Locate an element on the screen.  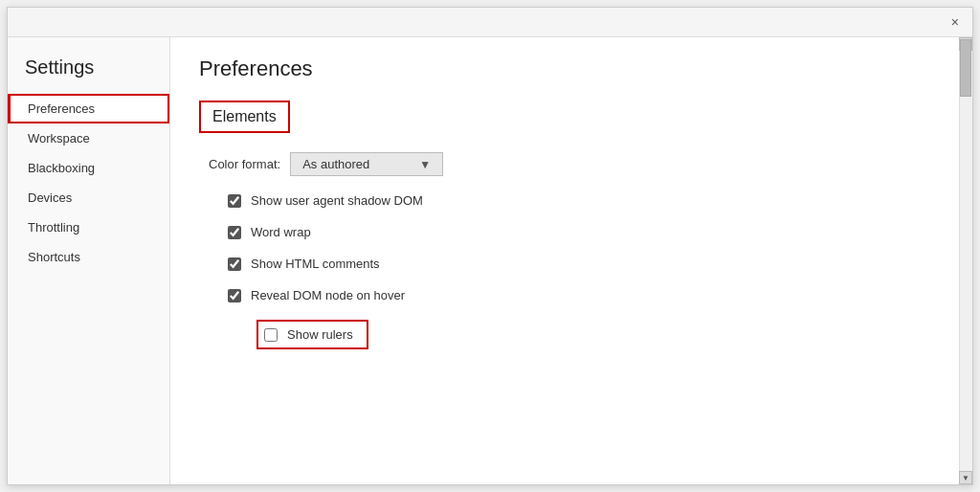
show-rulers-container: Show rulers is located at coordinates (586, 337).